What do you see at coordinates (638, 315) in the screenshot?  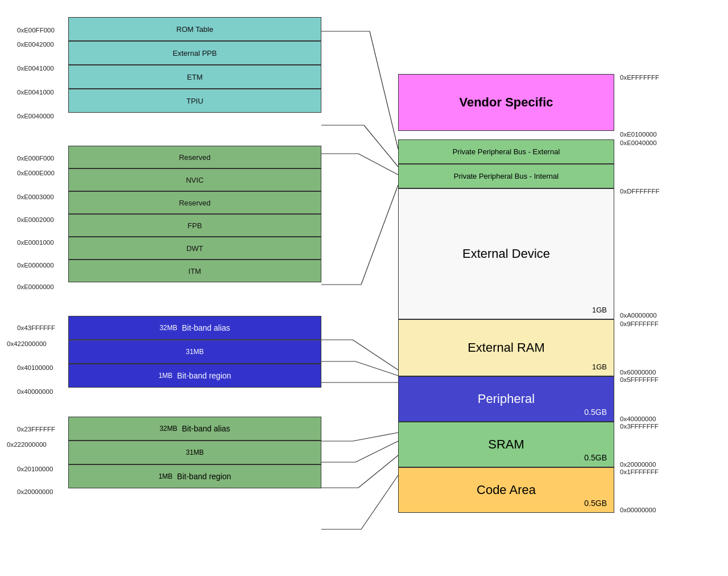 I see `addr-a0000000: 0xA0000000` at bounding box center [638, 315].